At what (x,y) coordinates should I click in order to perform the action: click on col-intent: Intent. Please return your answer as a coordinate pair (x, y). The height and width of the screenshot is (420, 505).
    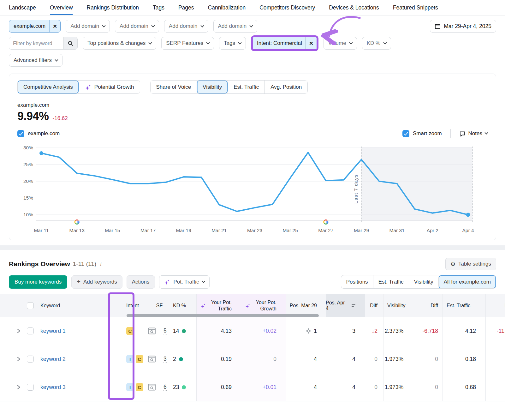
    Looking at the image, I should click on (134, 306).